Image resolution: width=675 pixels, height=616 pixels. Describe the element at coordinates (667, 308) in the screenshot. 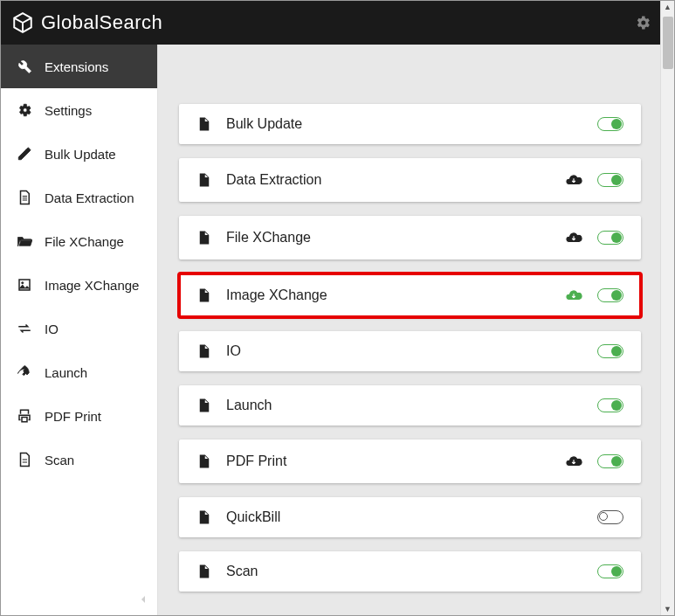

I see `vertical-scrollbar: ▲ ▼` at that location.